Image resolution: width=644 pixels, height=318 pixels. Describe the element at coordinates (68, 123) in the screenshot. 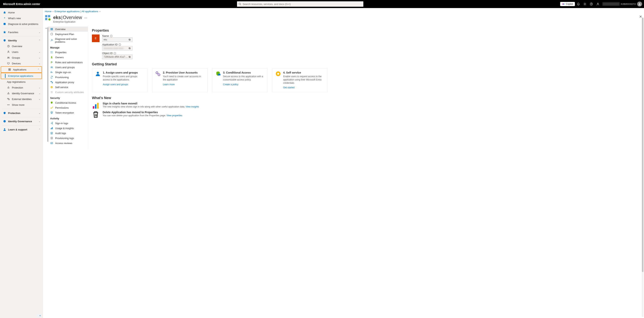

I see `blade-signin-logs: Sign-in logs` at that location.